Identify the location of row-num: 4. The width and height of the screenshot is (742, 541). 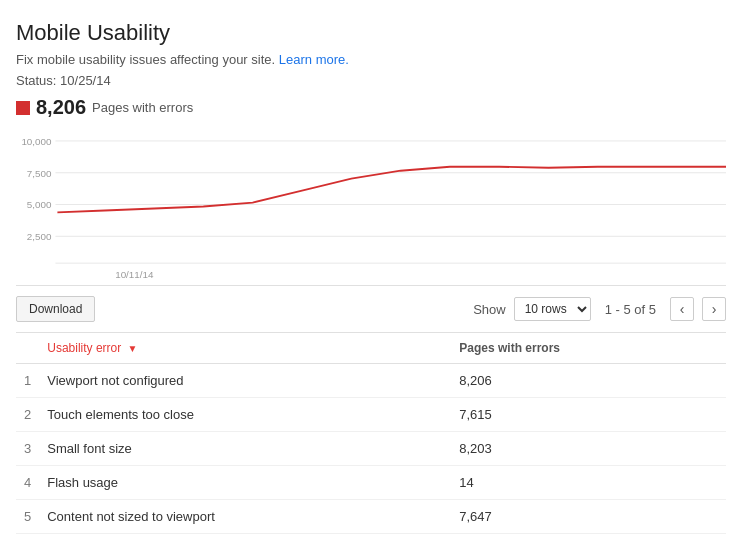
(28, 483).